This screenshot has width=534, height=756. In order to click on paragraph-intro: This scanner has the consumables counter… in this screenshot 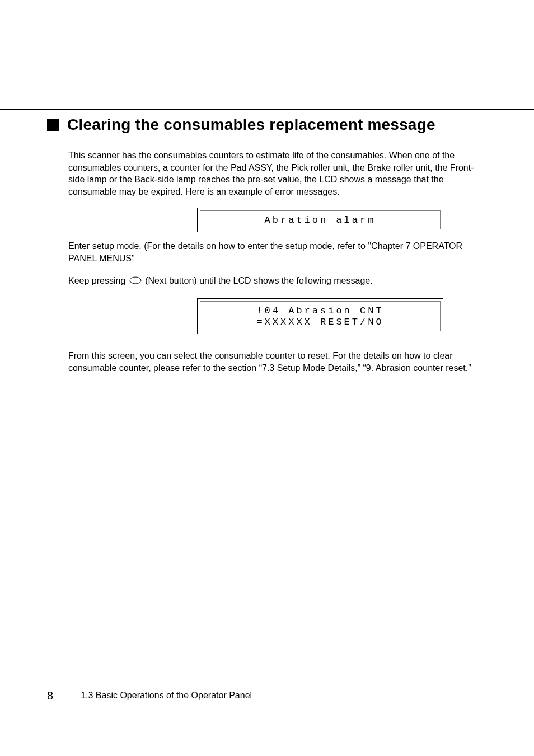, I will do `click(278, 173)`.